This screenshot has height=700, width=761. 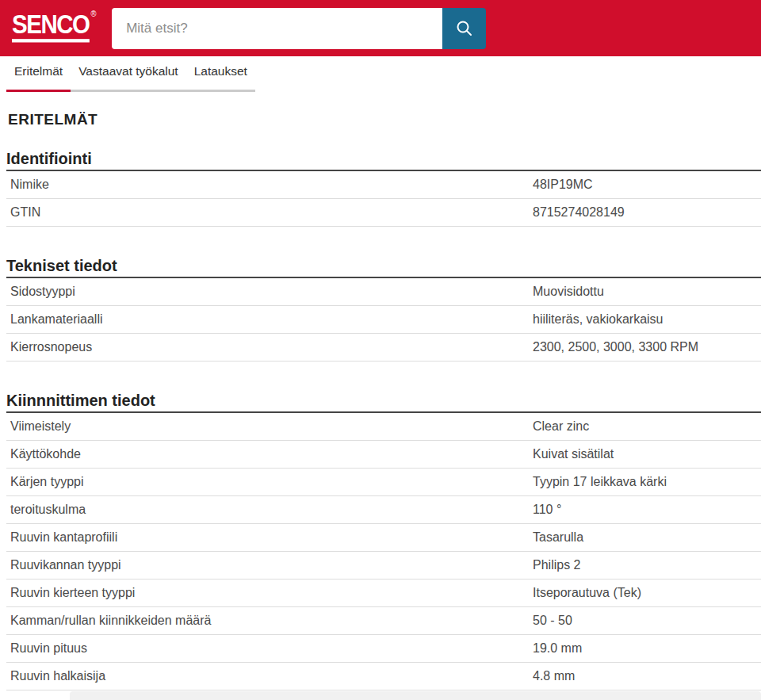 What do you see at coordinates (384, 320) in the screenshot?
I see `spec-row: Lankamateriaallihiiliteräs, vakiokarkais…` at bounding box center [384, 320].